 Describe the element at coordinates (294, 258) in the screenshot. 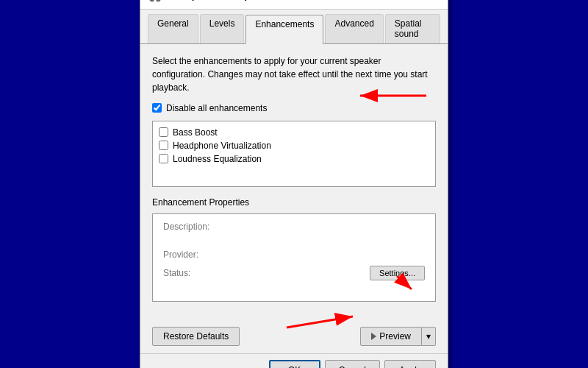

I see `properties-box: Description: Provider: Status: Settings.…` at that location.